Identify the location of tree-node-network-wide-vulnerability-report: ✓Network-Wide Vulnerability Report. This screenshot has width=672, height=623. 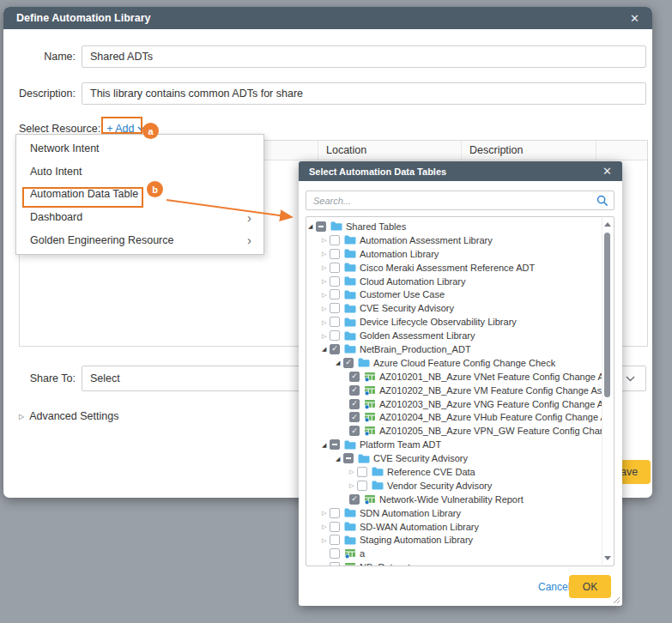
(455, 499).